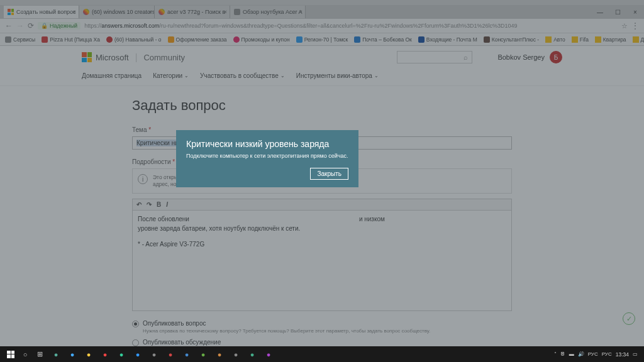 Image resolution: width=644 pixels, height=362 pixels. Describe the element at coordinates (11, 354) in the screenshot. I see `start-button` at that location.